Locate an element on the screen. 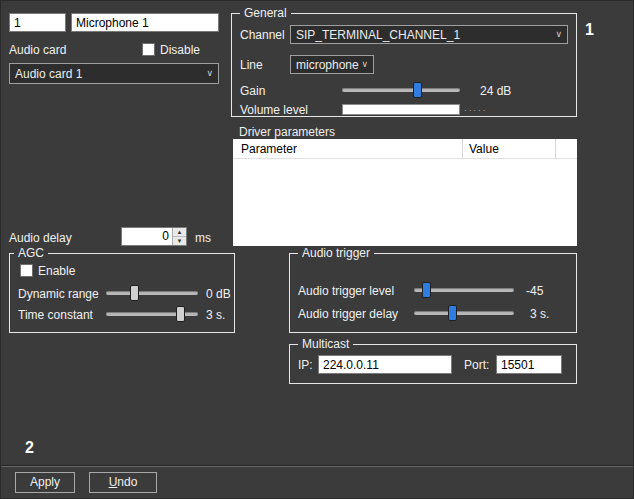 The width and height of the screenshot is (634, 499). general-group-title: General is located at coordinates (266, 13).